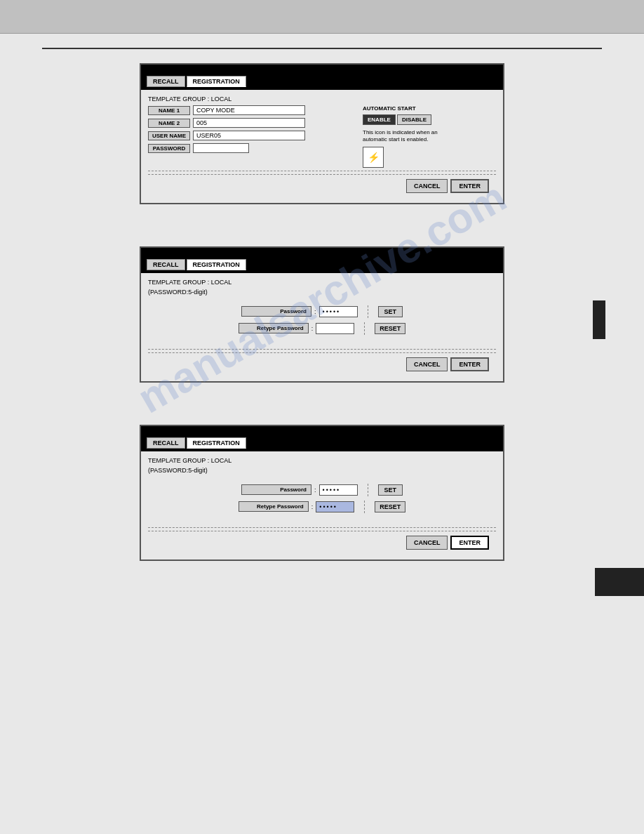 This screenshot has width=644, height=834. Describe the element at coordinates (373, 157) in the screenshot. I see `panel1-auto-start-icon: ⚡` at that location.